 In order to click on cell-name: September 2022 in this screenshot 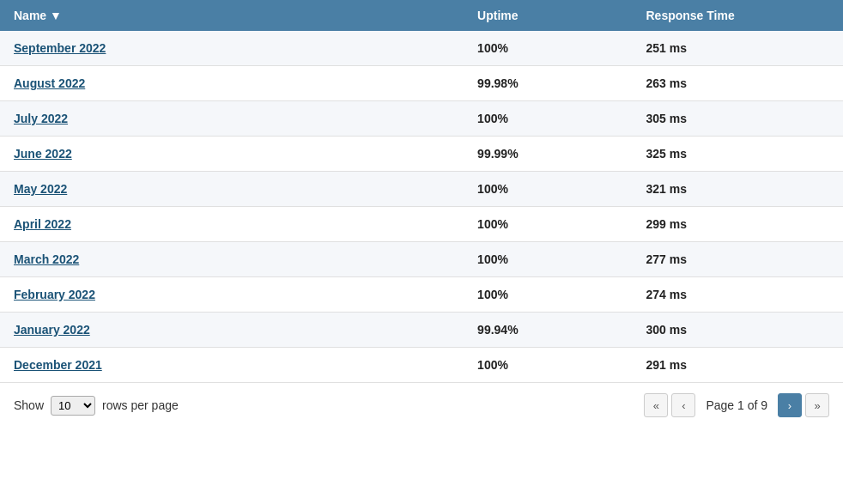, I will do `click(232, 48)`.